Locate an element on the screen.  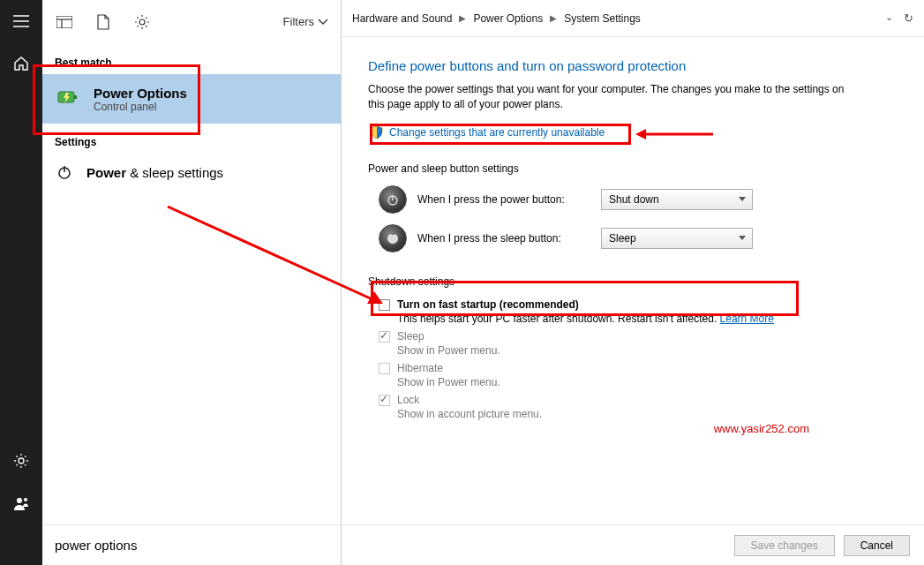
search-result-power-sleep-settings: Power & sleep settings is located at coordinates (192, 172).